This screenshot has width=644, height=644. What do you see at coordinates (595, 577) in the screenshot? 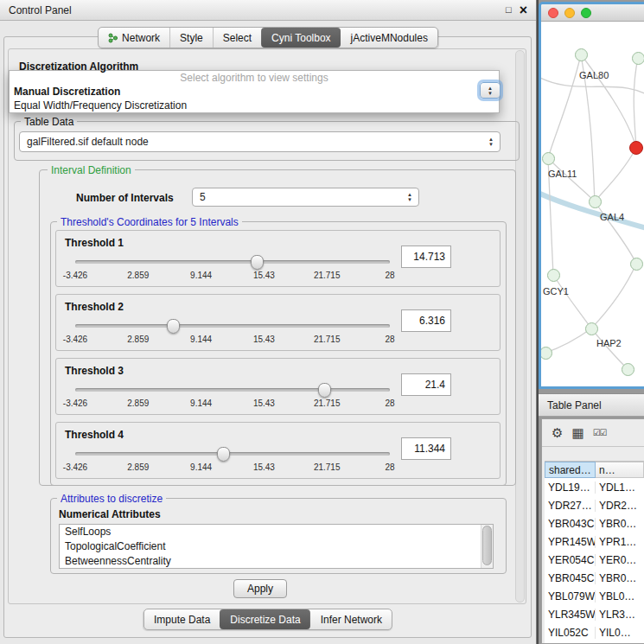
I see `table-row: YBR045C YBR0…` at bounding box center [595, 577].